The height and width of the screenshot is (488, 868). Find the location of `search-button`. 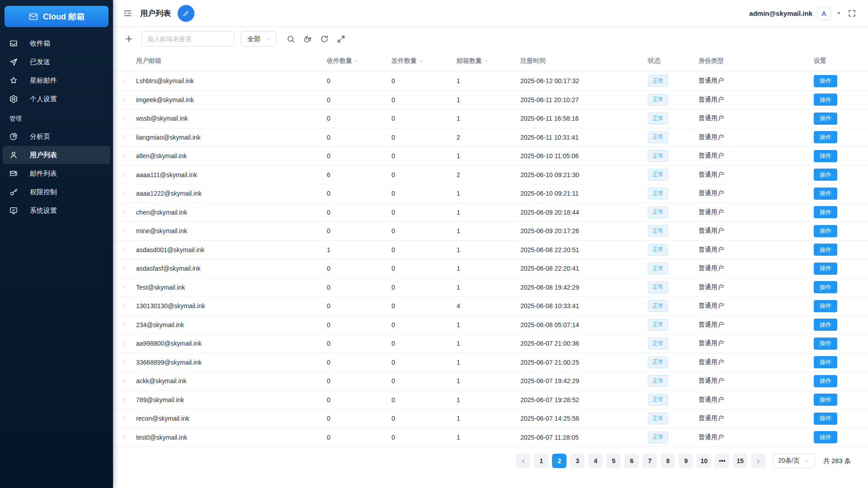

search-button is located at coordinates (291, 39).